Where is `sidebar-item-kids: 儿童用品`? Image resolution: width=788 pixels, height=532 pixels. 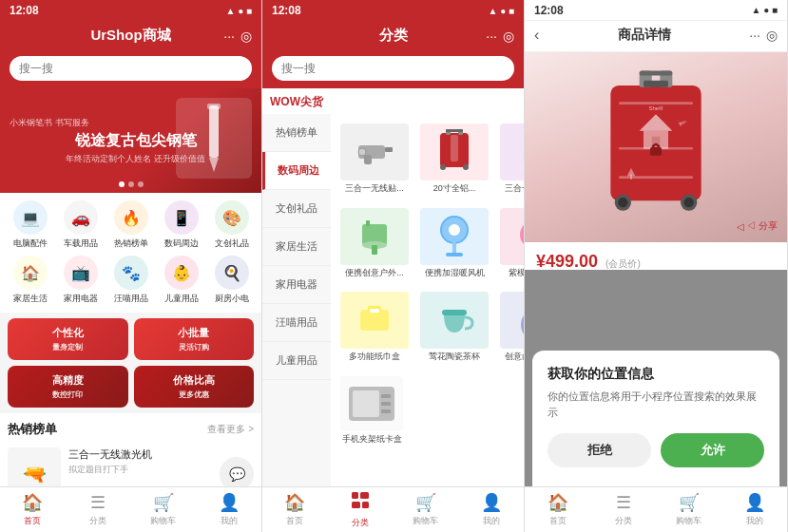
sidebar-item-kids: 儿童用品 is located at coordinates (297, 361).